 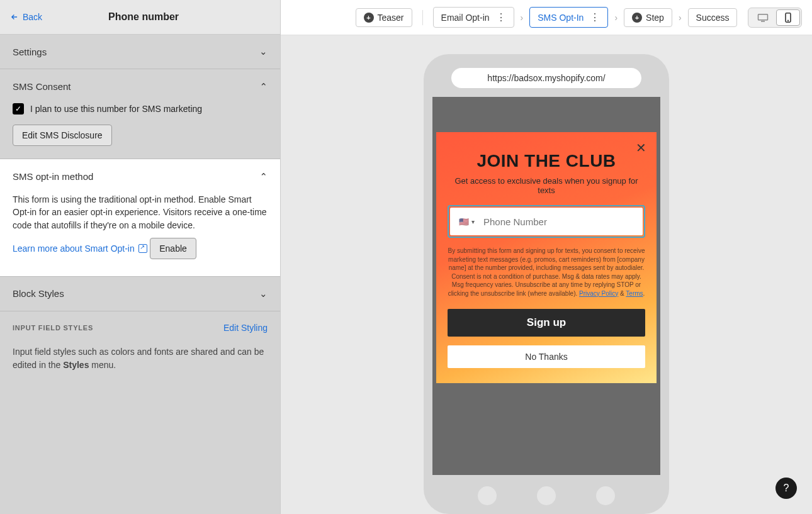 I want to click on optin-method-label: SMS opt-in method, so click(x=53, y=176).